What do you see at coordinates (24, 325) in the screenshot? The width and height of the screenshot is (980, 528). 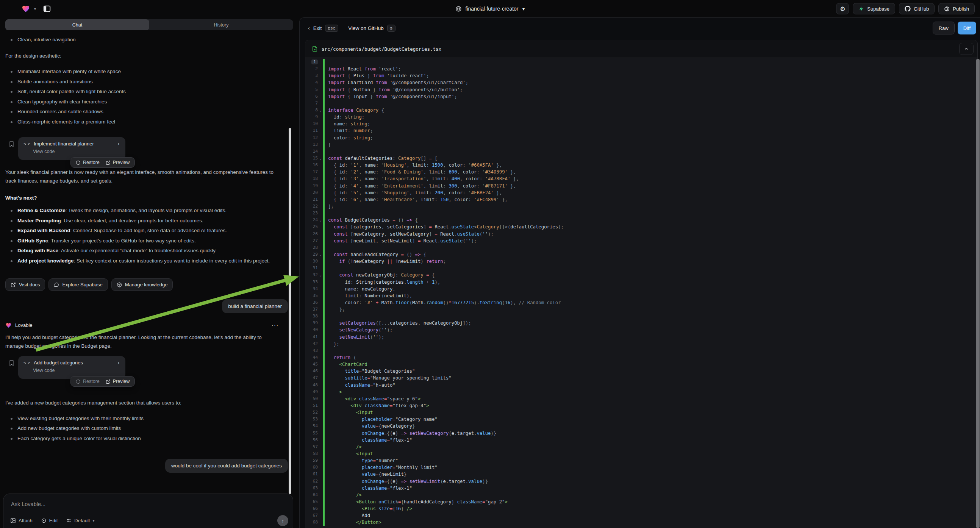 I see `assistant-name: Lovable` at bounding box center [24, 325].